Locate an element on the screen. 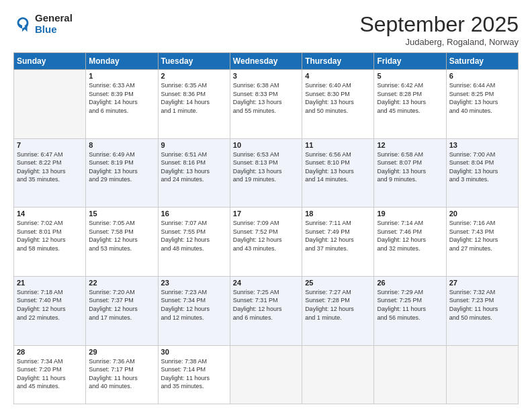 Image resolution: width=532 pixels, height=411 pixels. day-info: Sunrise: 6:51 AM Sunset: 8:16 PM Dayligh… is located at coordinates (194, 167).